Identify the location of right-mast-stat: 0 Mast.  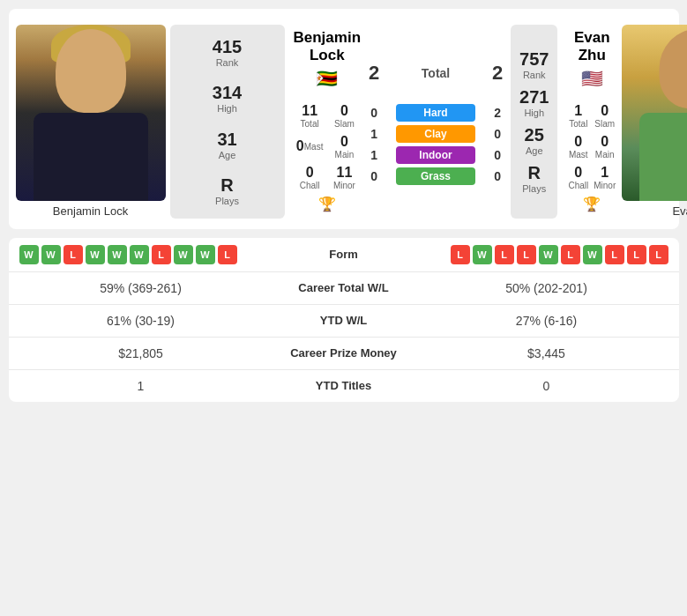
(579, 146).